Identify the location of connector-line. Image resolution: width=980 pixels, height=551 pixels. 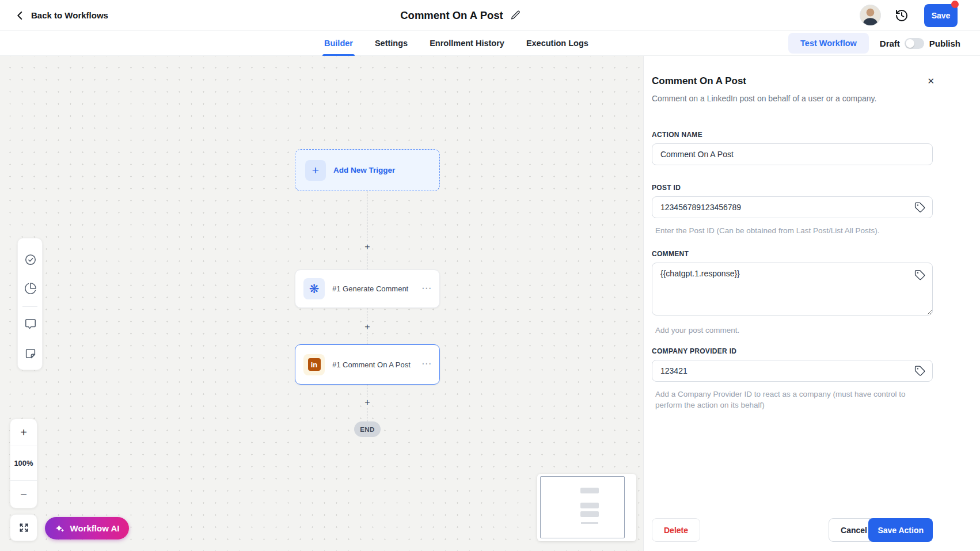
(367, 230).